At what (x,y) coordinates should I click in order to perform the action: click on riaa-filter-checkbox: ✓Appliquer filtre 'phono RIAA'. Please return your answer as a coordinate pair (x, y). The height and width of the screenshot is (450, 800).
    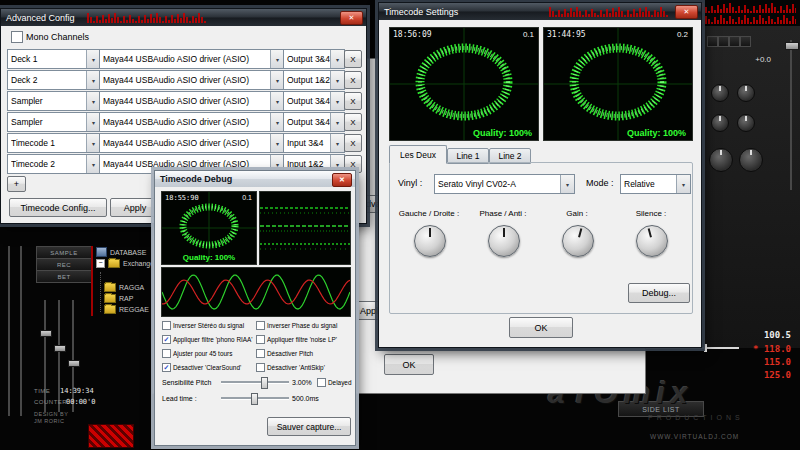
    Looking at the image, I should click on (210, 340).